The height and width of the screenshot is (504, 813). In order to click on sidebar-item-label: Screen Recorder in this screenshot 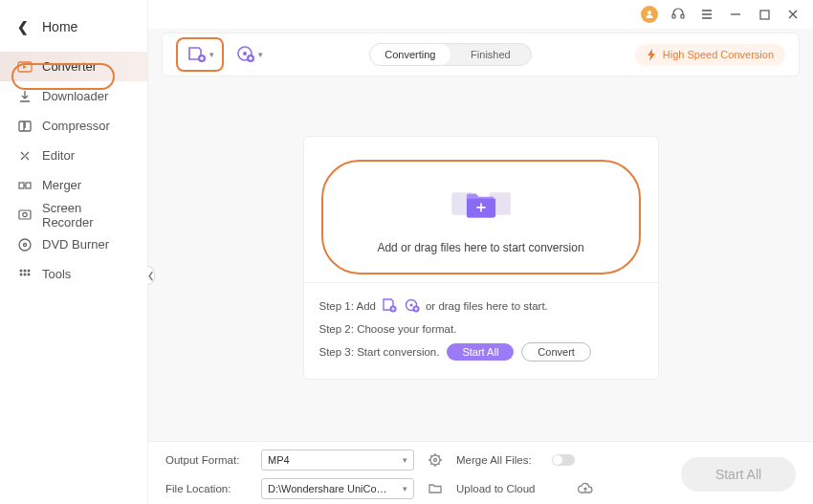, I will do `click(86, 215)`.